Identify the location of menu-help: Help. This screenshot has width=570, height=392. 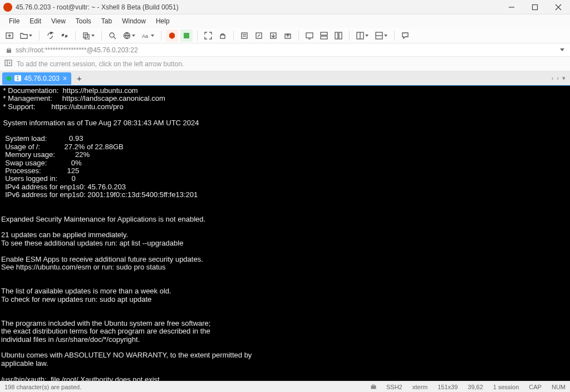
(163, 21).